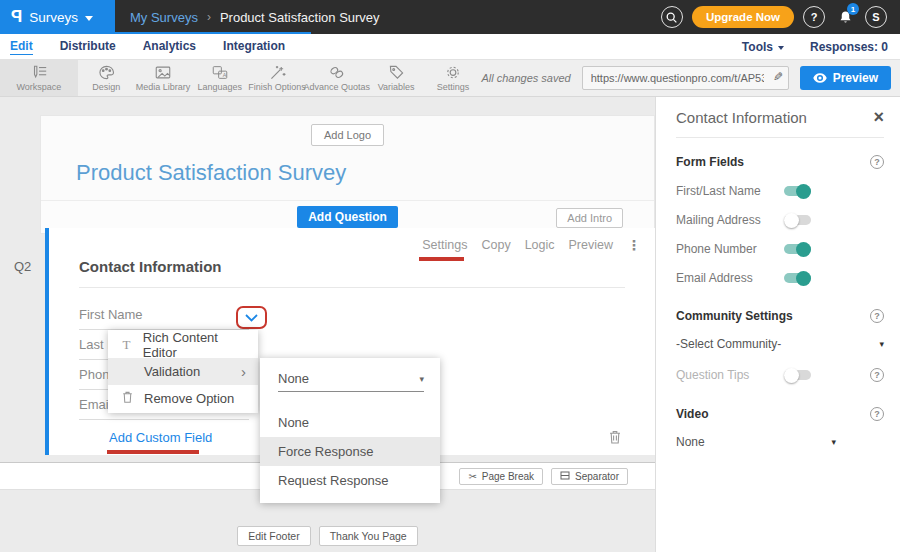  I want to click on toolbar-workspace: Workspace, so click(39, 78).